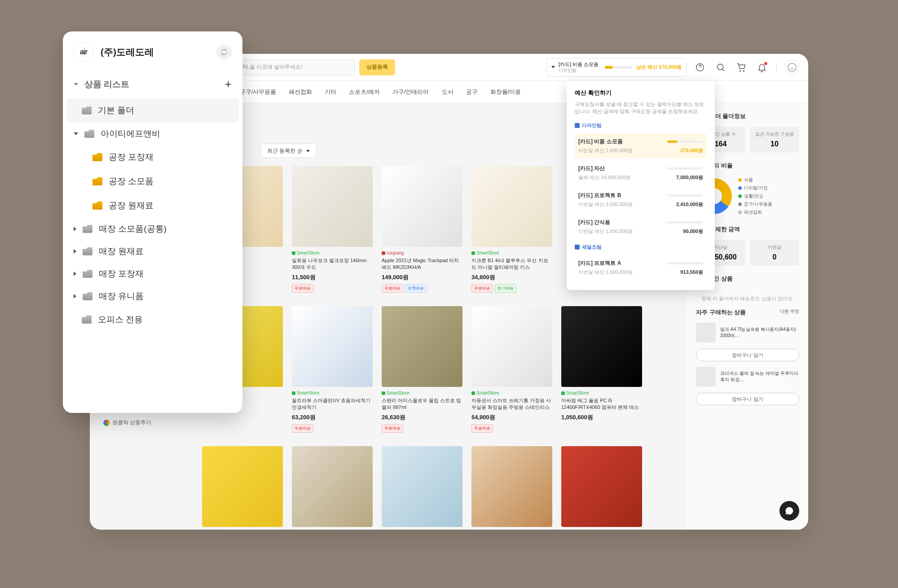  What do you see at coordinates (746, 67) in the screenshot?
I see `topbar-icons` at bounding box center [746, 67].